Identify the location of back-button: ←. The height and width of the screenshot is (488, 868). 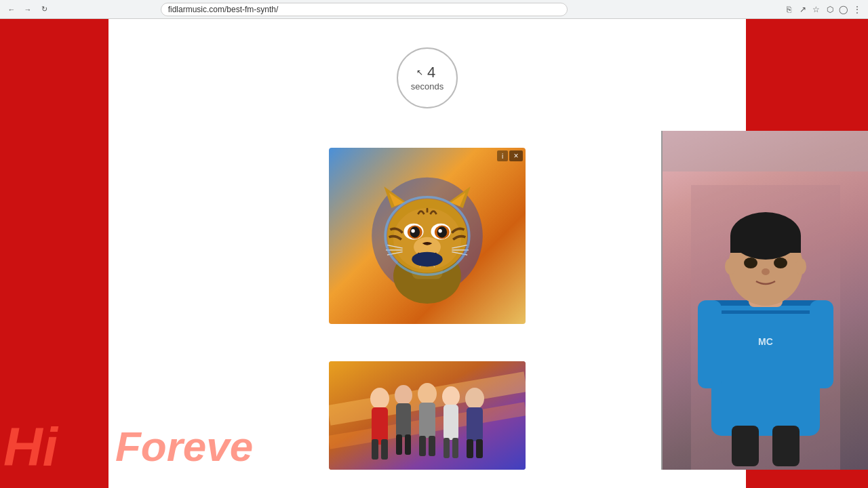
(12, 9).